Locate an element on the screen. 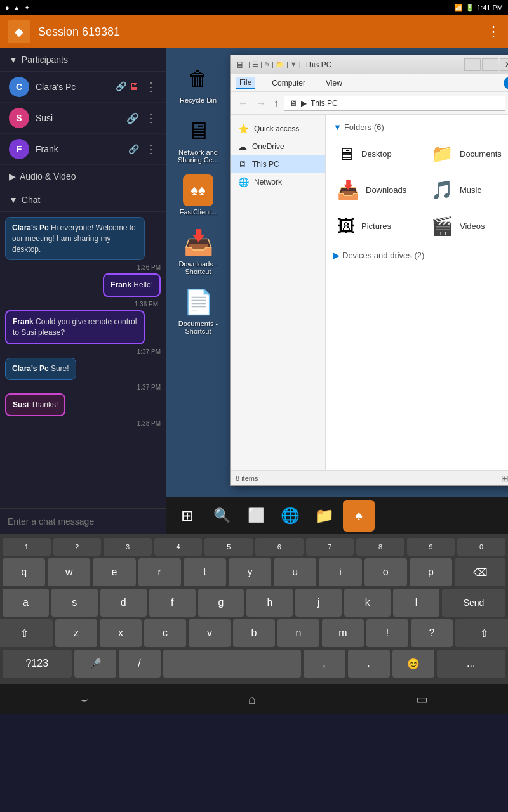  key-a: a is located at coordinates (25, 603).